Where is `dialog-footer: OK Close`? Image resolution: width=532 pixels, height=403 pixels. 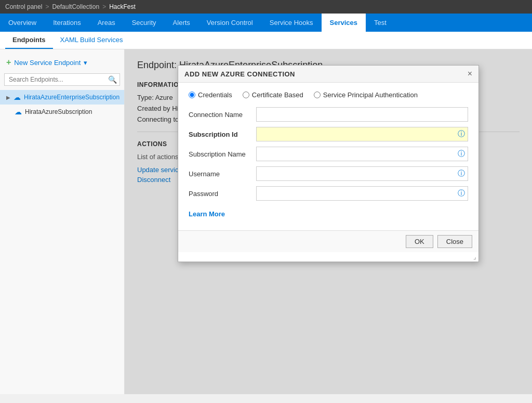
dialog-footer: OK Close is located at coordinates (328, 241).